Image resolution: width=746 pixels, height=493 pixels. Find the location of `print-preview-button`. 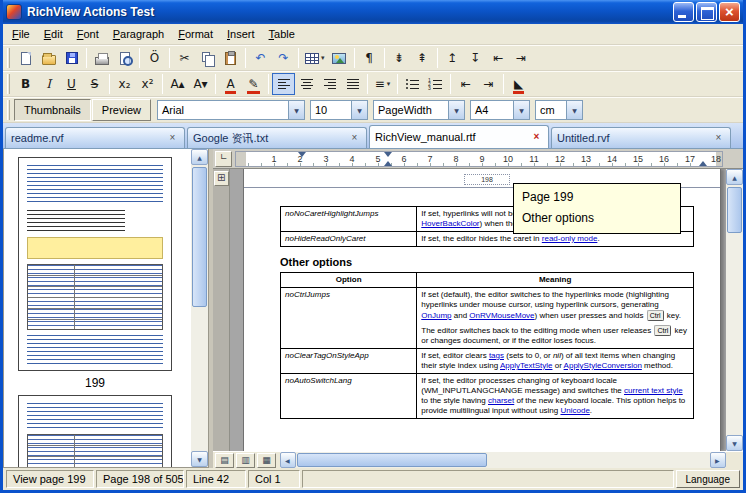

print-preview-button is located at coordinates (124, 58).